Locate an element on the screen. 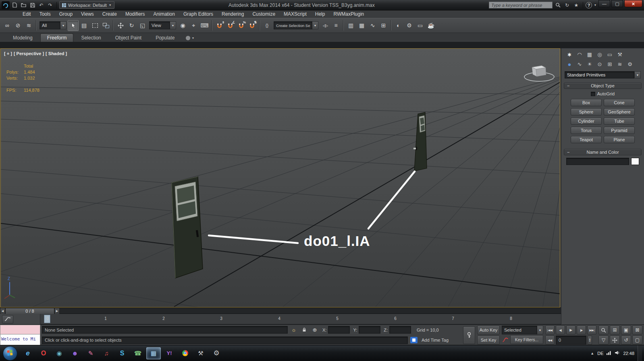  isolate-selection-icon: ☼ is located at coordinates (294, 330).